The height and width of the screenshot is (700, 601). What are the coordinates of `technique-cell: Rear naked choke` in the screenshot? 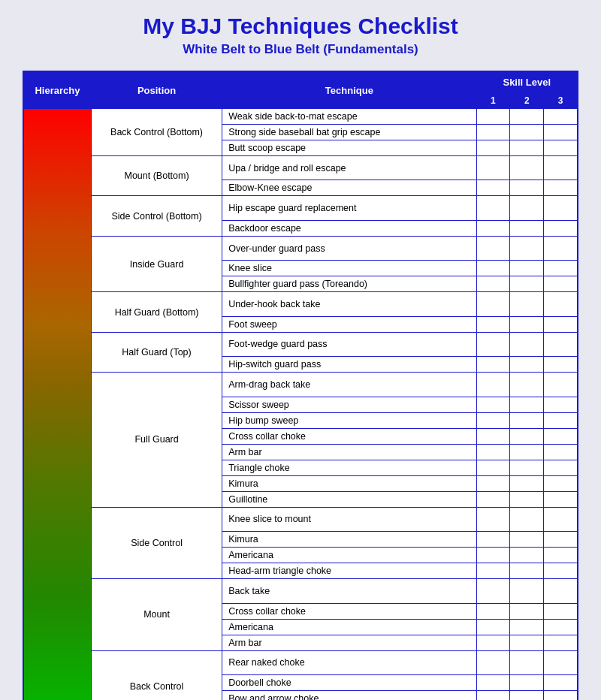 It's located at (349, 662).